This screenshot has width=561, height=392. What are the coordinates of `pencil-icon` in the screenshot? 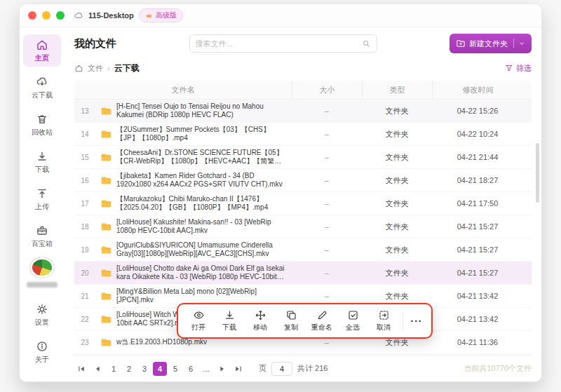 It's located at (323, 316).